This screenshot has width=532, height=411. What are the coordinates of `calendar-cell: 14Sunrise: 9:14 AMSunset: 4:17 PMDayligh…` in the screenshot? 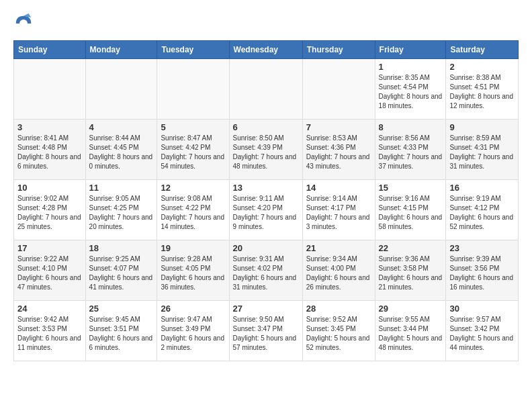 It's located at (339, 210).